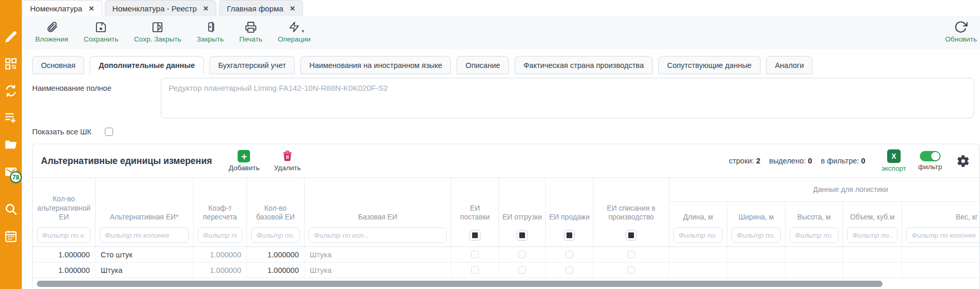  I want to click on save-icon, so click(101, 27).